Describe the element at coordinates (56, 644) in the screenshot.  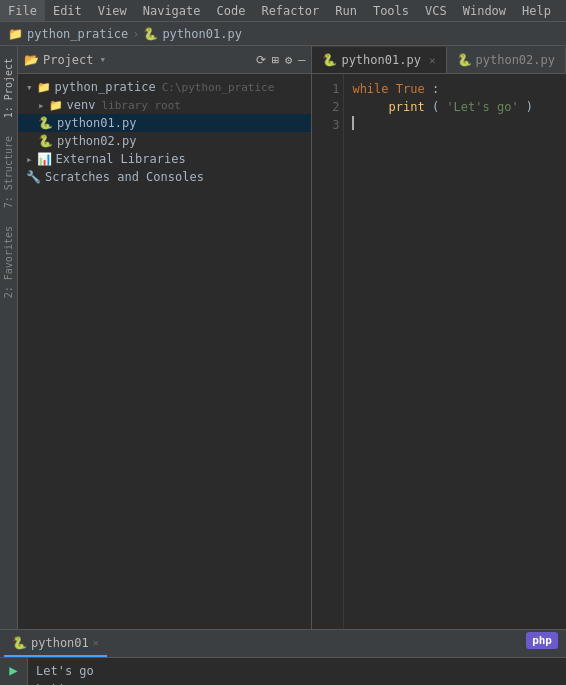
I see `run-tab-python01: 🐍 python01 ✕` at that location.